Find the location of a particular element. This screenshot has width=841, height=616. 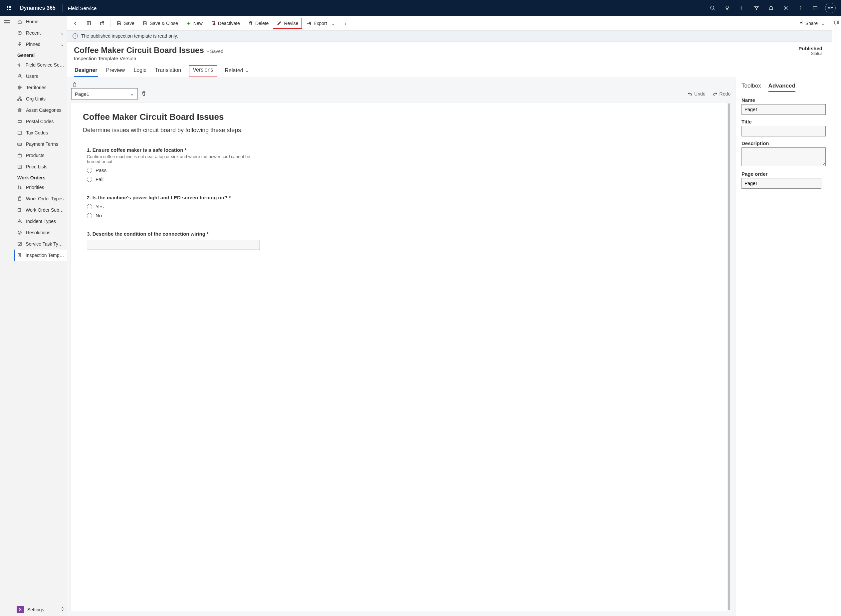

back-button is located at coordinates (76, 23).